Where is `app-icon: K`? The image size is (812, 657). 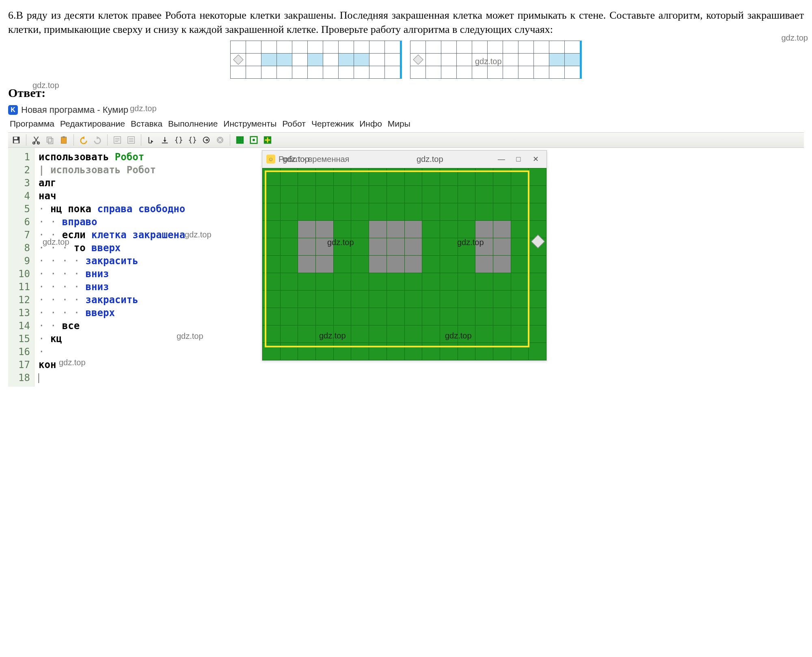 app-icon: K is located at coordinates (13, 110).